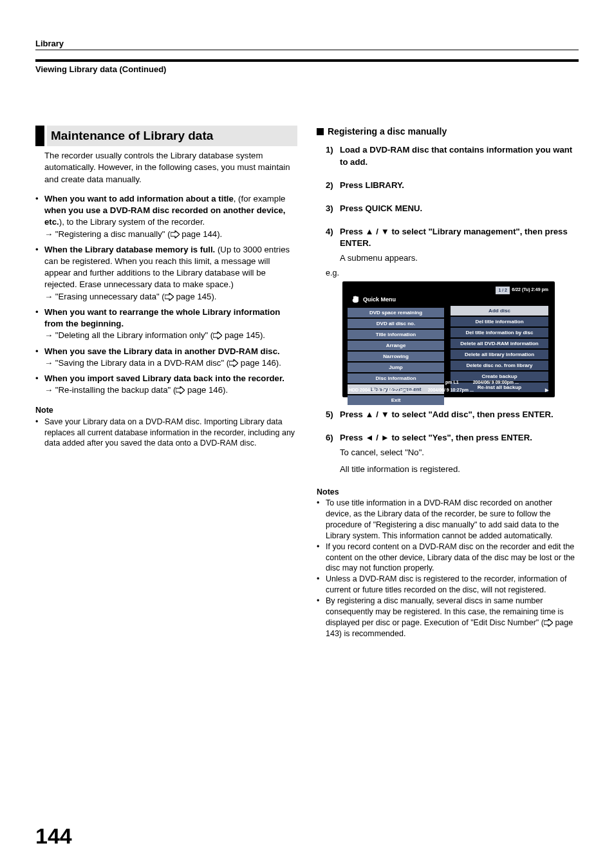 Image resolution: width=614 pixels, height=868 pixels. Describe the element at coordinates (460, 469) in the screenshot. I see `step-subtext: All title information is registered.` at that location.